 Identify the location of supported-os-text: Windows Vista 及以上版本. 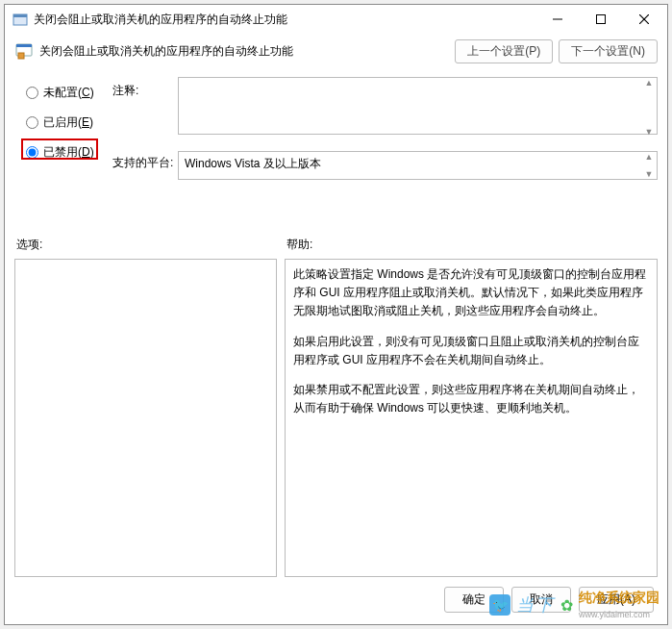
(253, 164).